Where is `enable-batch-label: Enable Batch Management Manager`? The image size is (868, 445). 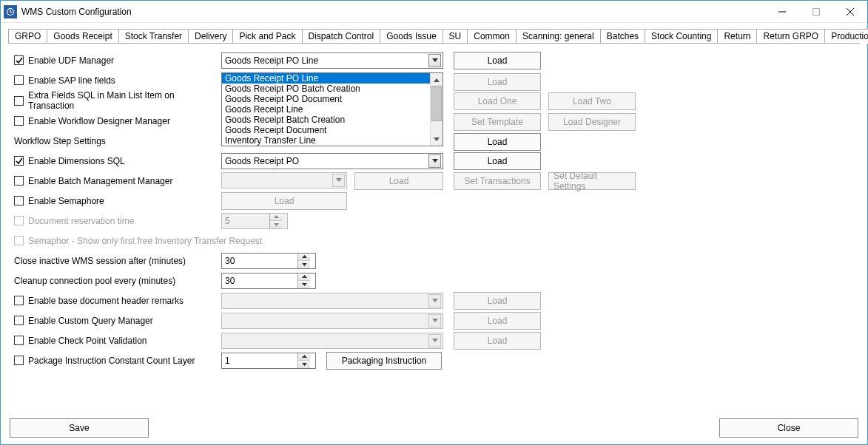
enable-batch-label: Enable Batch Management Manager is located at coordinates (101, 181).